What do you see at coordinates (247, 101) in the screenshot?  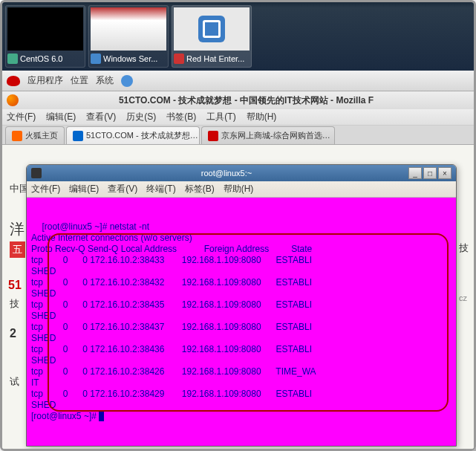 I see `window-title: 51CTO.COM - 技术成就梦想 - 中国领先的IT技术网站 - Mozil…` at bounding box center [247, 101].